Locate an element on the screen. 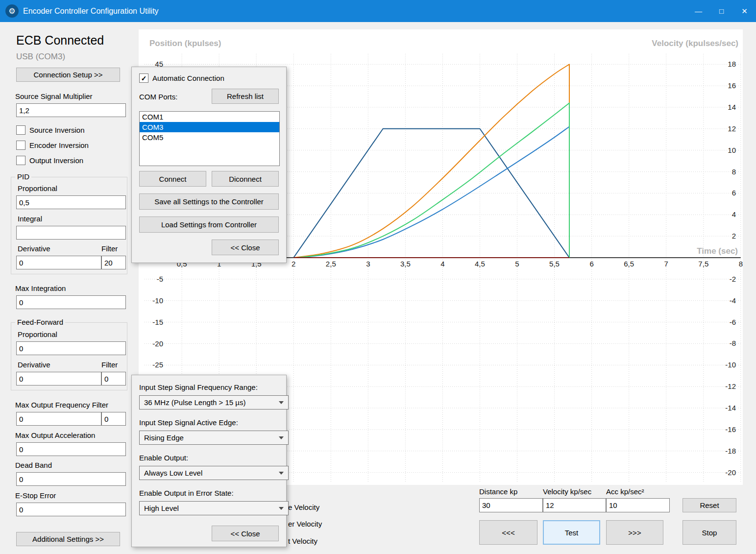  pid-integral-input is located at coordinates (71, 233).